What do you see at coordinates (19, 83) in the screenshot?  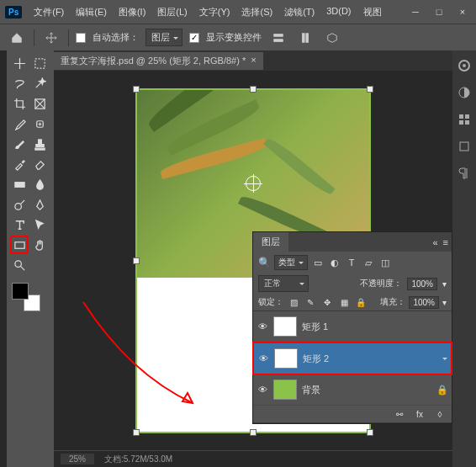 I see `lasso-tool` at bounding box center [19, 83].